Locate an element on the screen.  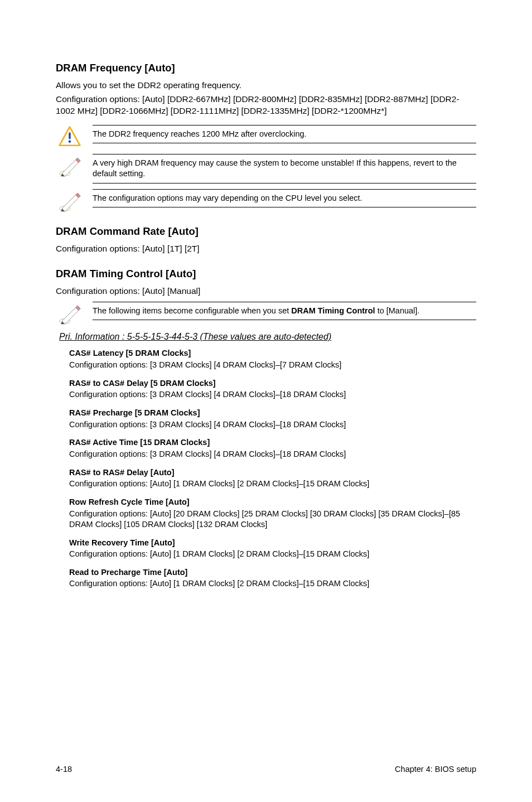
section-title-dram-timing: DRAM Timing Control [Auto] is located at coordinates (266, 274).